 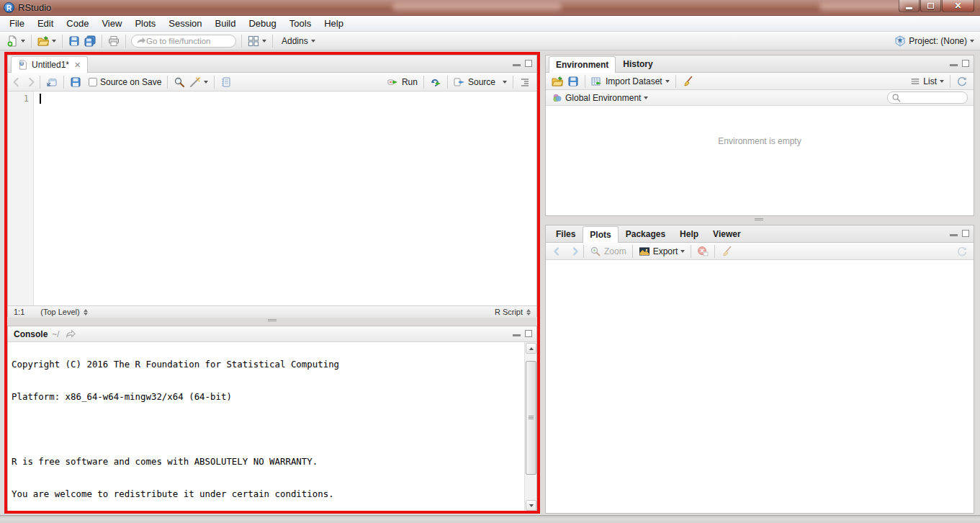 What do you see at coordinates (703, 251) in the screenshot?
I see `remove-plot-button` at bounding box center [703, 251].